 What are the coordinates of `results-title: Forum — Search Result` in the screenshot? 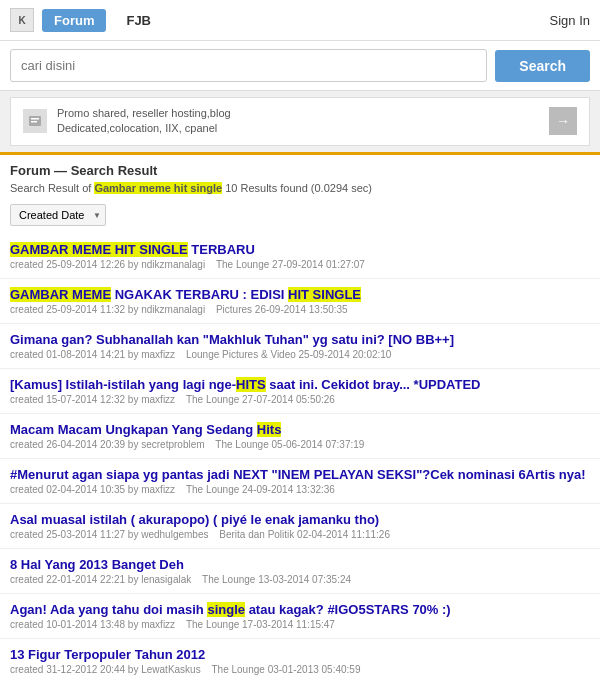 It's located at (300, 168).